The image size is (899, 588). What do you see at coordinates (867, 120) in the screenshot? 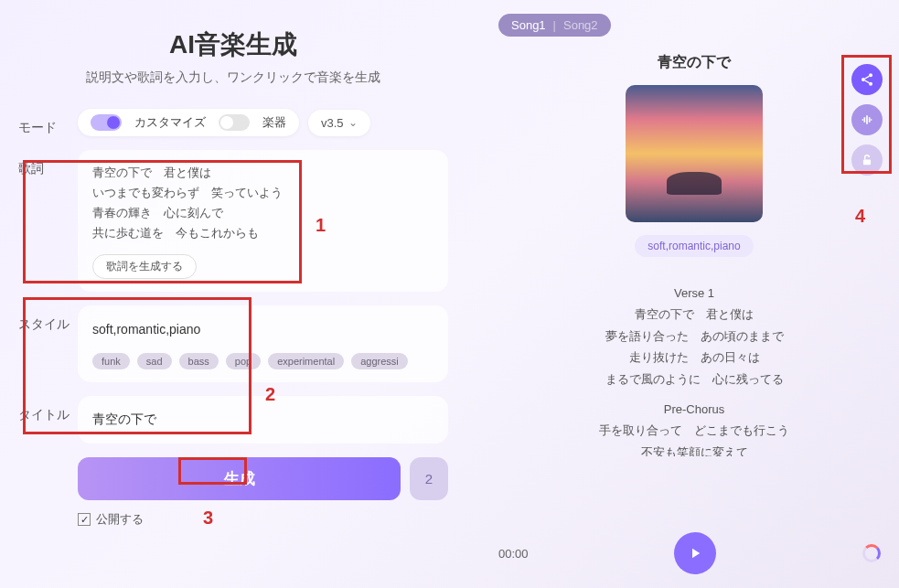
I see `sound-button` at bounding box center [867, 120].